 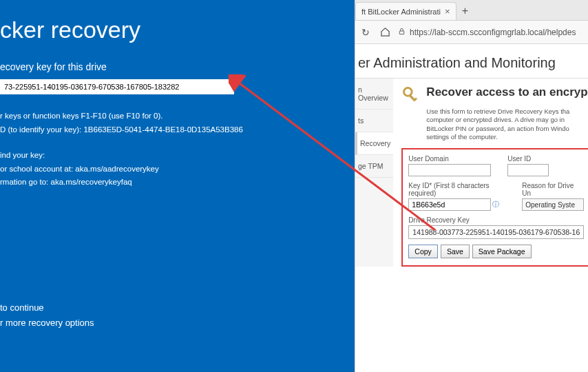 I want to click on recovery-hint-block: r keys or function keys F1-F10 (use F10 …, so click(x=178, y=123).